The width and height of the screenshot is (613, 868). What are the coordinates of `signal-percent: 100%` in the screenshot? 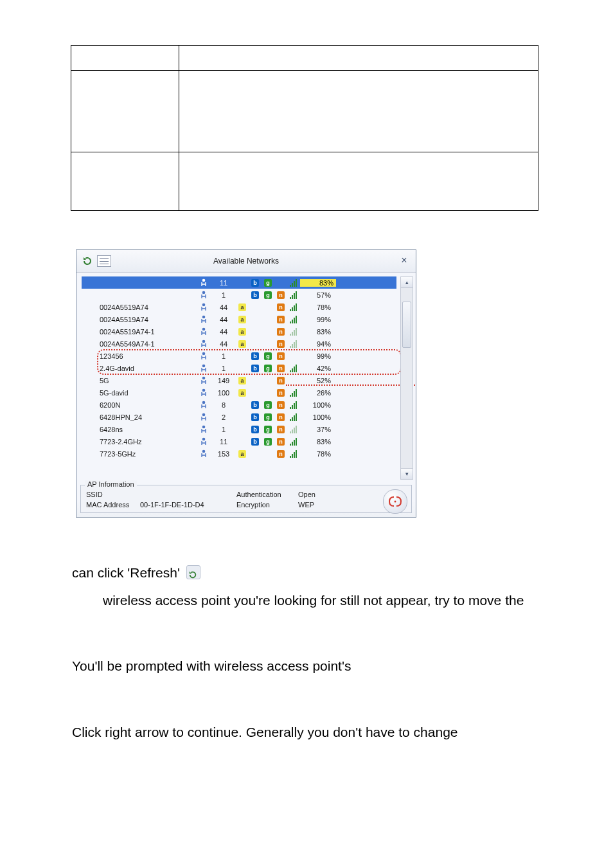 It's located at (317, 417).